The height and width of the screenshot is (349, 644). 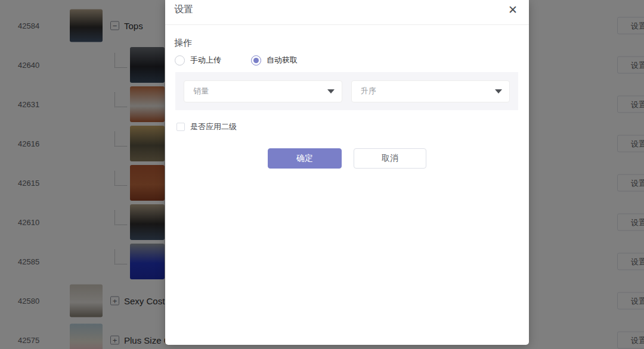 What do you see at coordinates (431, 92) in the screenshot?
I see `sort-select: 升序` at bounding box center [431, 92].